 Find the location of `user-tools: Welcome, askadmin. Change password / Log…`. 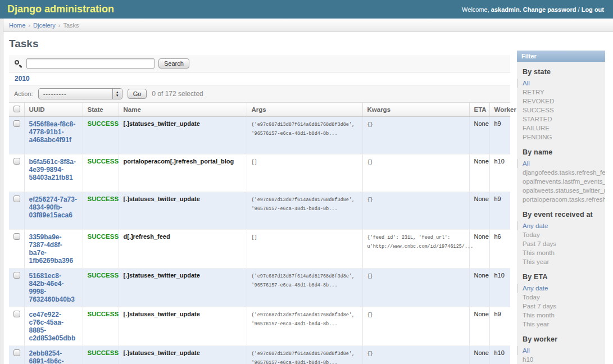

user-tools: Welcome, askadmin. Change password / Log… is located at coordinates (533, 10).